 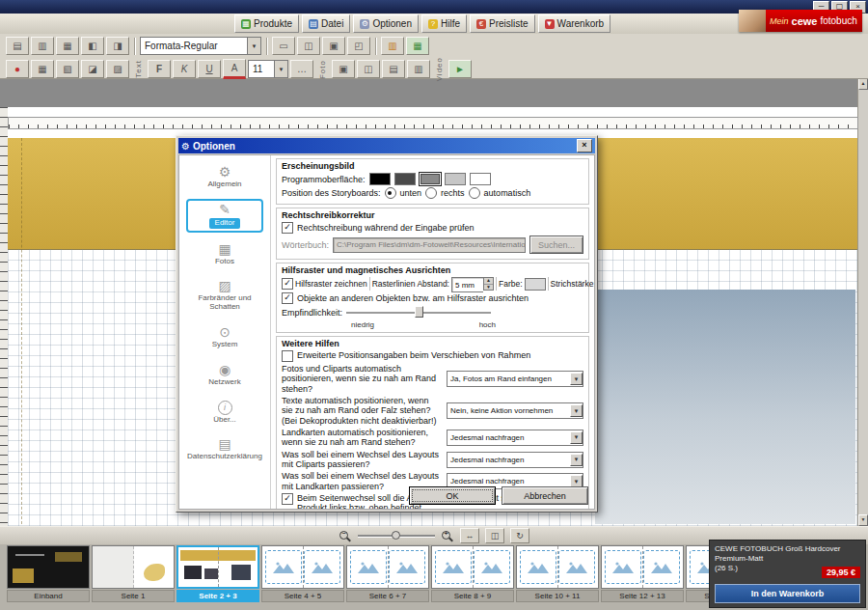 I want to click on menu-warenkorb: ▼ Warenkorb, so click(x=575, y=23).